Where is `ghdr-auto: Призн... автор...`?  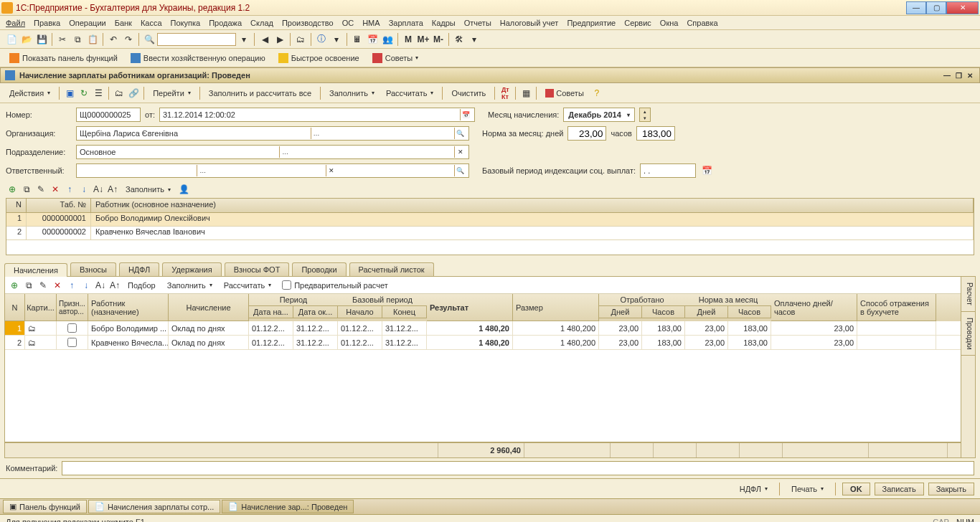 ghdr-auto: Призн... автор... is located at coordinates (72, 308).